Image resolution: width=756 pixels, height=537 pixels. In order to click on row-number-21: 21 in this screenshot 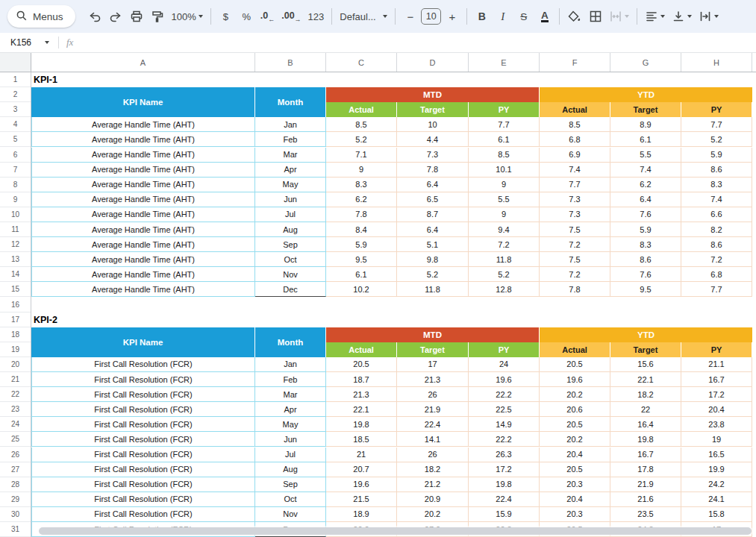, I will do `click(15, 380)`.